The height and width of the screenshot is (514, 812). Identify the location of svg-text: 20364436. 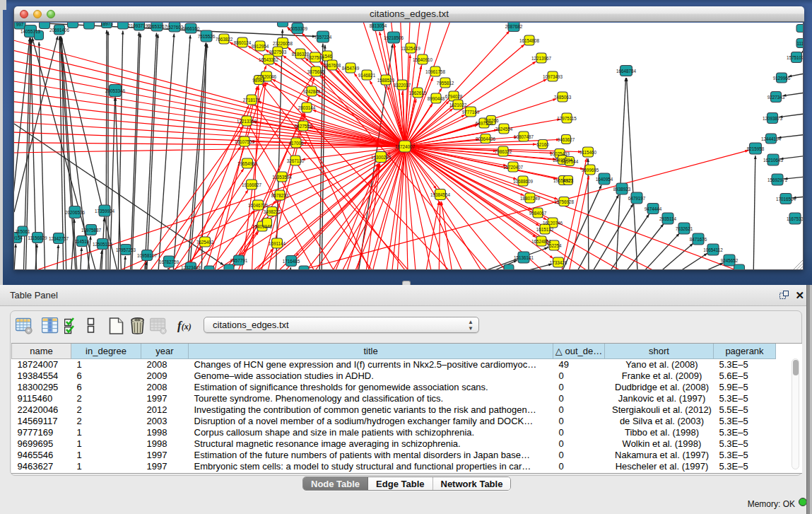
(486, 139).